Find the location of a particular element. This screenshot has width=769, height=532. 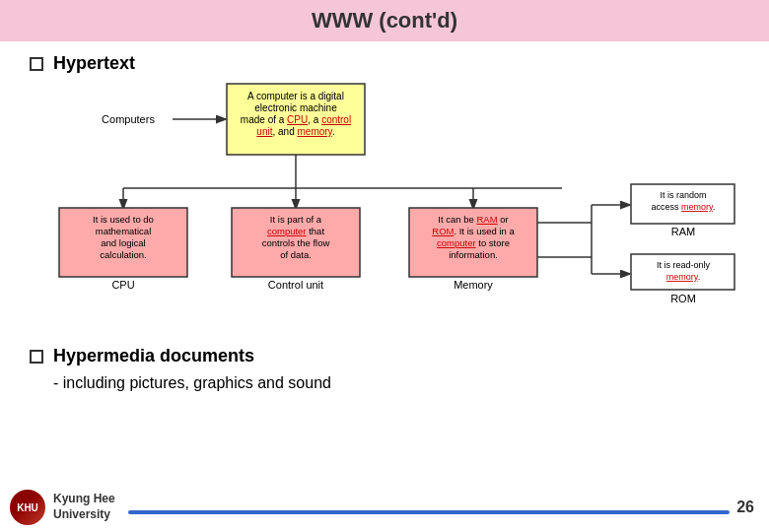

sub-bullet-text: - including pictures, graphics and sound is located at coordinates (192, 382).